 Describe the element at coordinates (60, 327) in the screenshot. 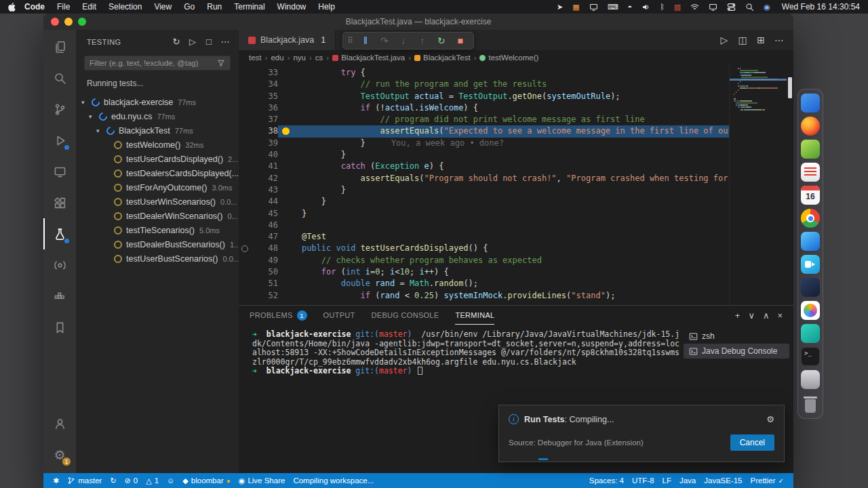

I see `activity-bookmarks` at that location.